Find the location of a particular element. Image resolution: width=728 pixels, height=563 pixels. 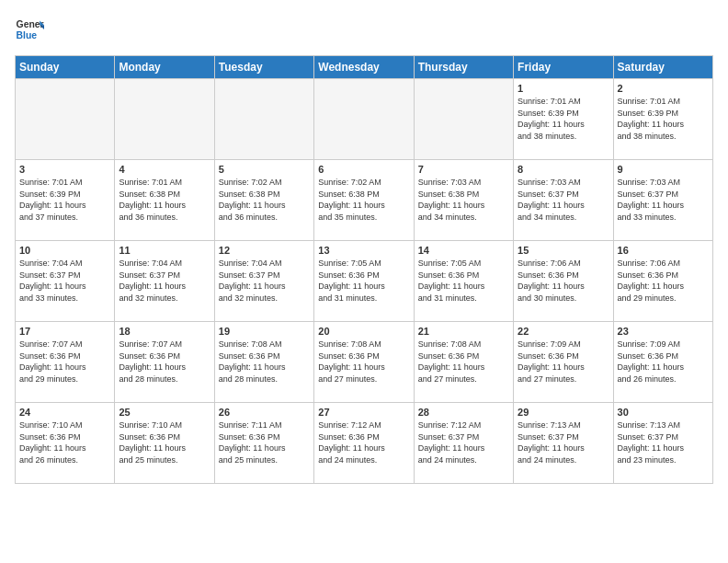

day-number: 9 is located at coordinates (664, 169).